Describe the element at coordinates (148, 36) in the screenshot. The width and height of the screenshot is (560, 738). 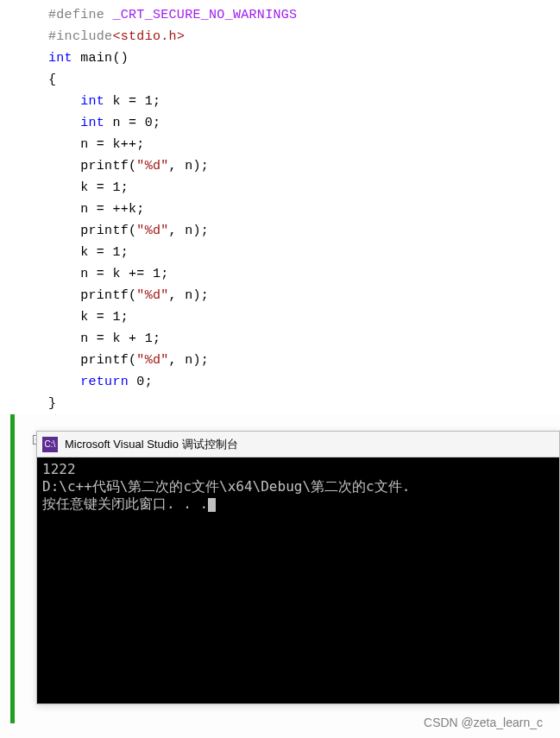
I see `header-name: stdio.h` at that location.